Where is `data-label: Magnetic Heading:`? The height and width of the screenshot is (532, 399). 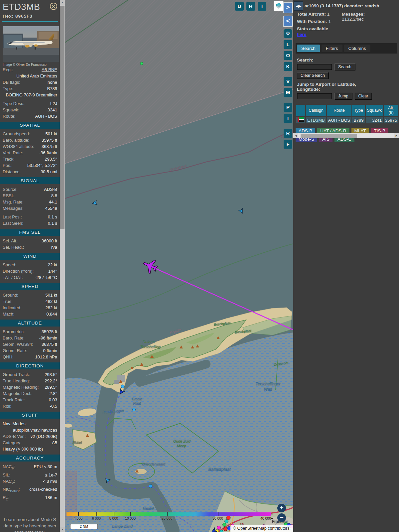 data-label: Magnetic Heading: is located at coordinates (21, 387).